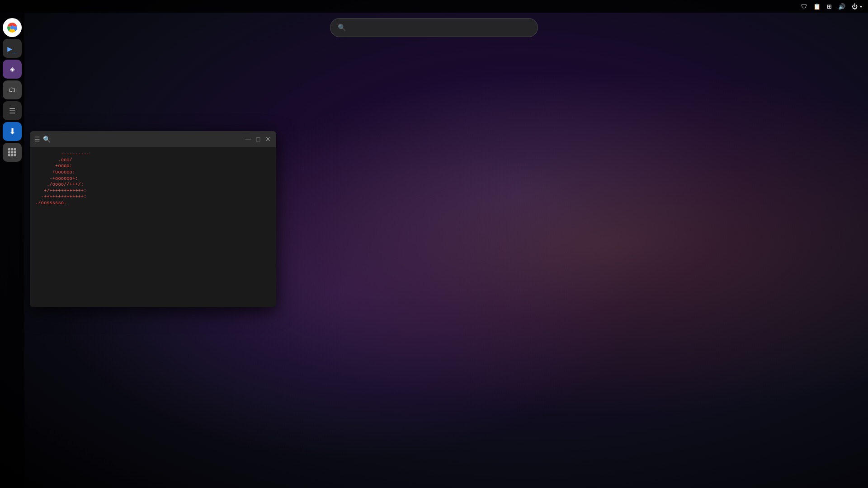  Describe the element at coordinates (829, 6) in the screenshot. I see `network-icon: ⊞` at that location.